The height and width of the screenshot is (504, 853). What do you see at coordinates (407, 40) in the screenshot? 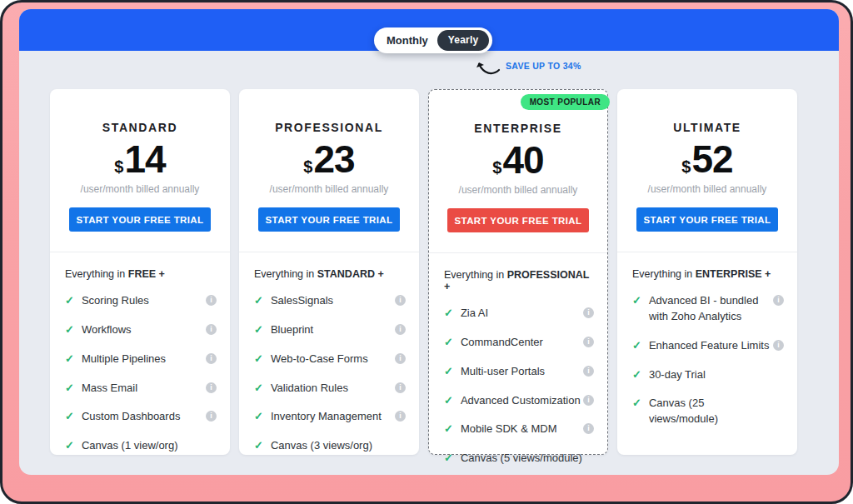
I see `toggle-option-monthly: Monthly` at bounding box center [407, 40].